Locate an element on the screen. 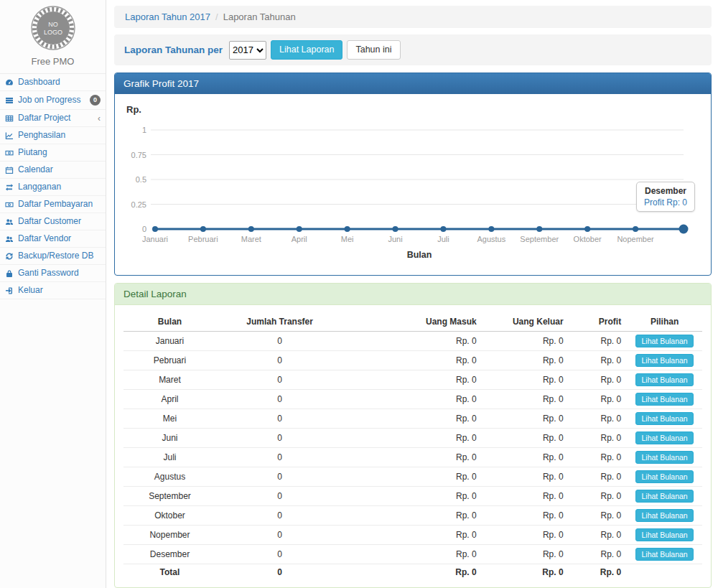 The image size is (718, 588). x-tick-label: Juni is located at coordinates (395, 239).